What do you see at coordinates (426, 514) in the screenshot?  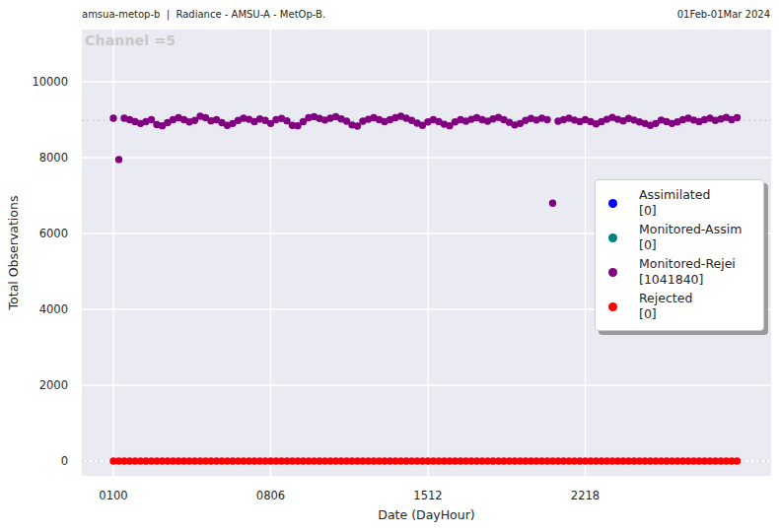 I see `x-axis-title: Date (DayHour)` at bounding box center [426, 514].